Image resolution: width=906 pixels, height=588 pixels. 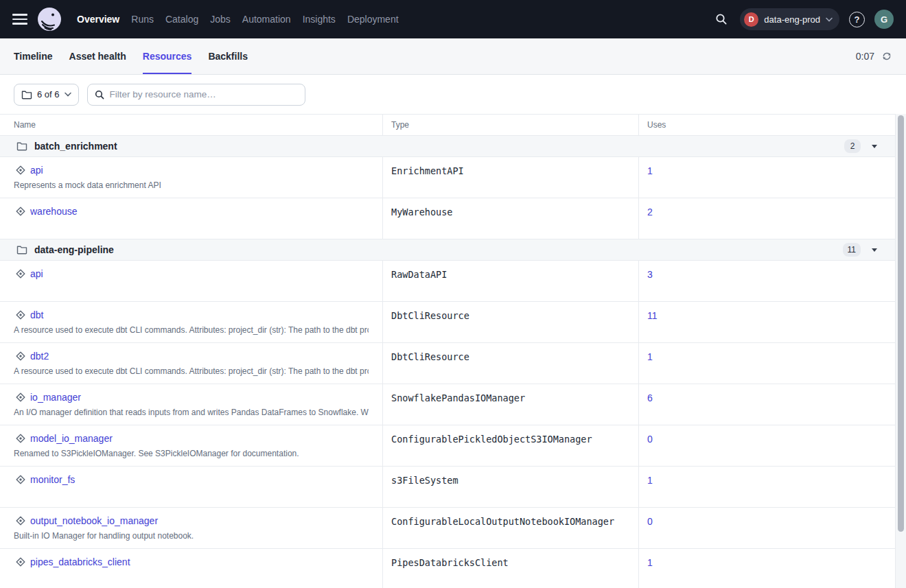 What do you see at coordinates (33, 56) in the screenshot?
I see `tab-timeline: Timeline` at bounding box center [33, 56].